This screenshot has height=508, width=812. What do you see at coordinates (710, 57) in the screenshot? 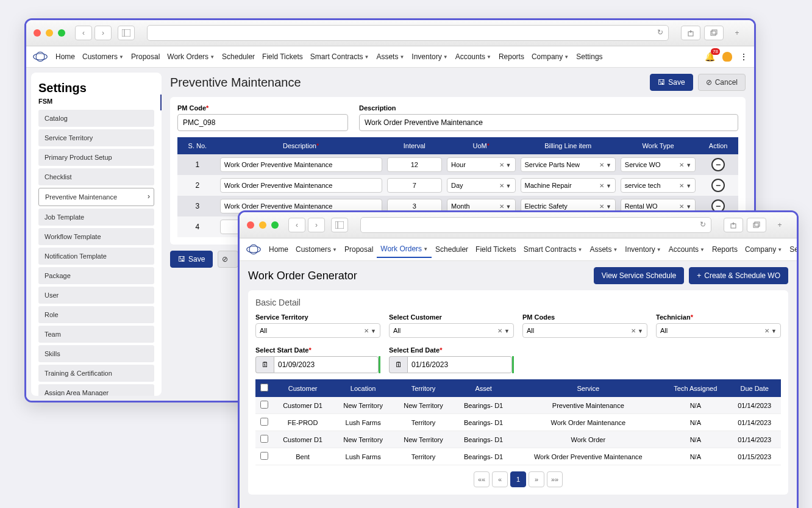
I see `notification-bell-icon: 🔔78` at bounding box center [710, 57].